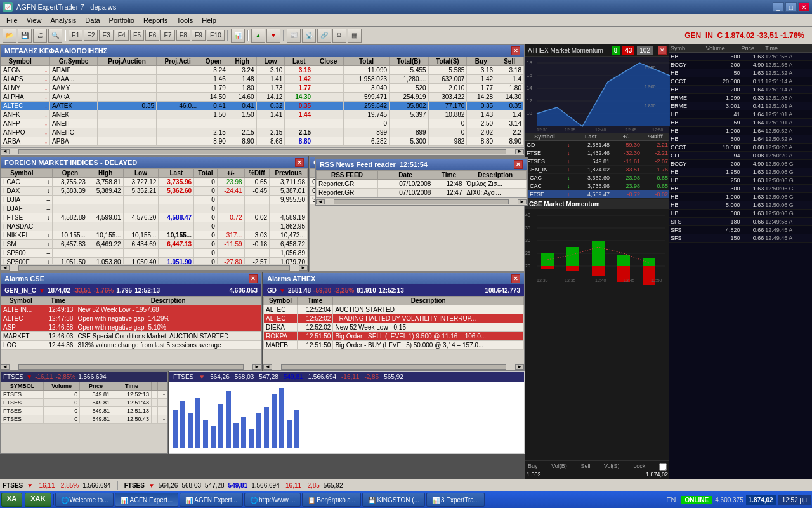  What do you see at coordinates (22, 253) in the screenshot?
I see `f-row-sym: I SP500` at bounding box center [22, 253].